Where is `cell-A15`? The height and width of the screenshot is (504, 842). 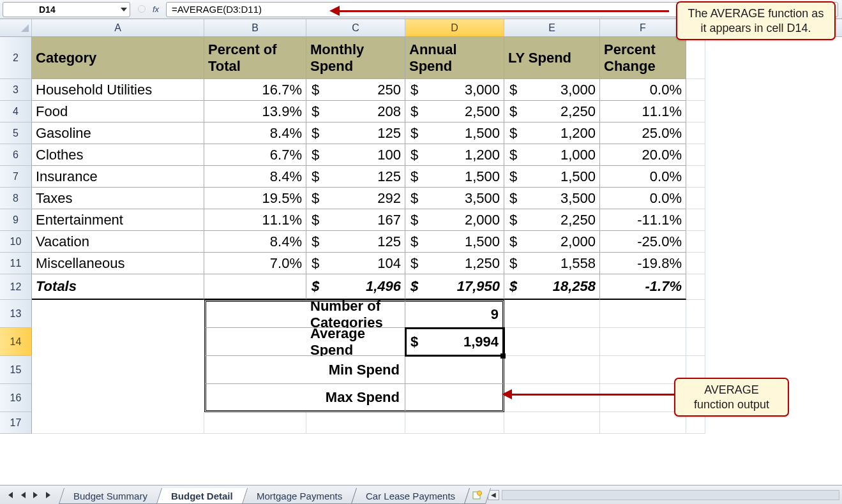
cell-A15 is located at coordinates (118, 370).